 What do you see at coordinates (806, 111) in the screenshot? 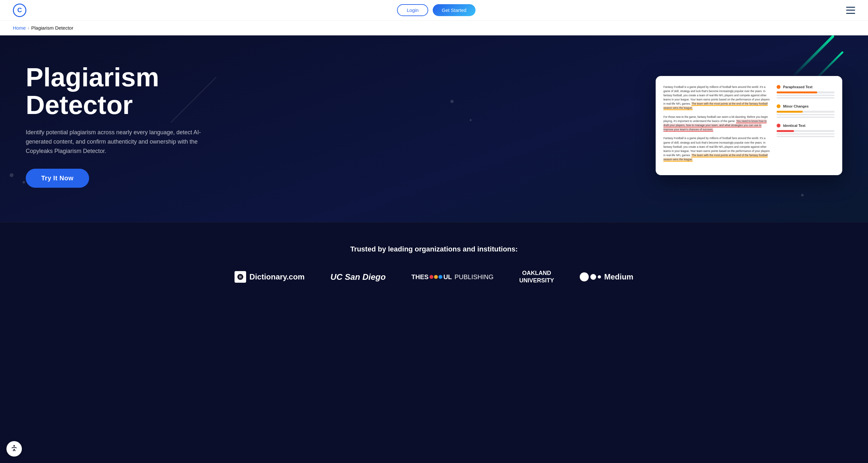
I see `legend-minor-changes: Minor Changes` at bounding box center [806, 111].